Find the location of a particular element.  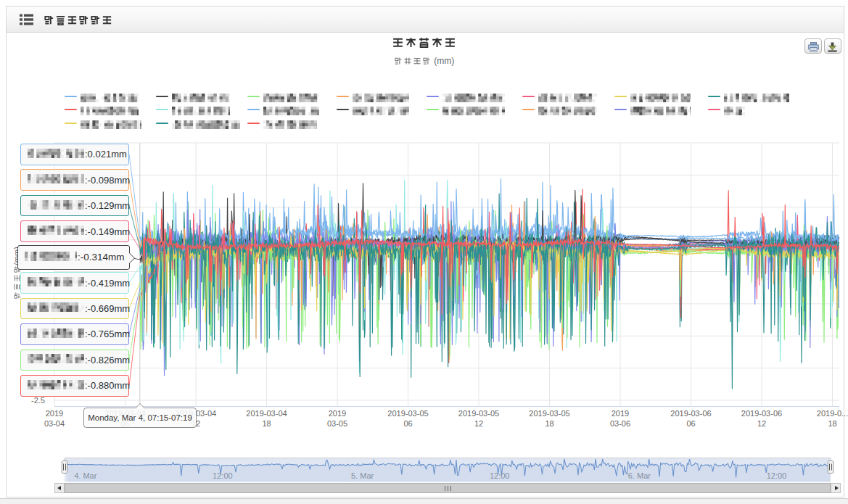

download-chart-button is located at coordinates (833, 46).